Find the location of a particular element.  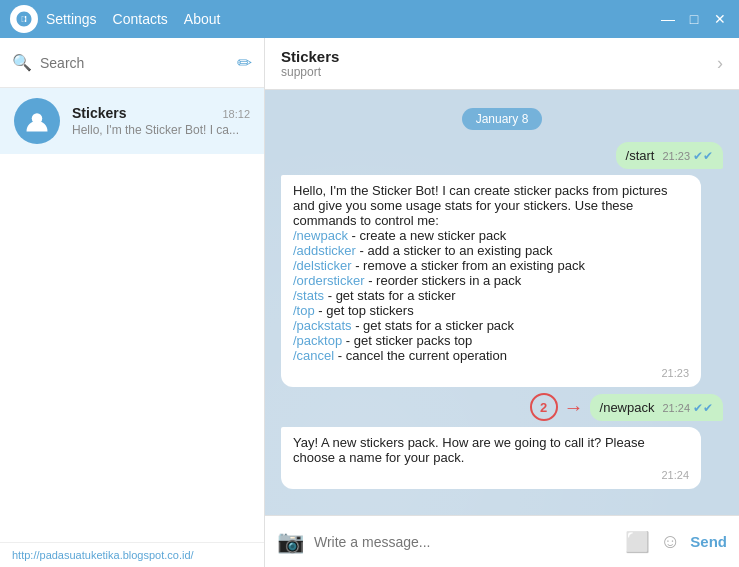

cmd-newpack-desc: - create a new sticker pack is located at coordinates (427, 236).